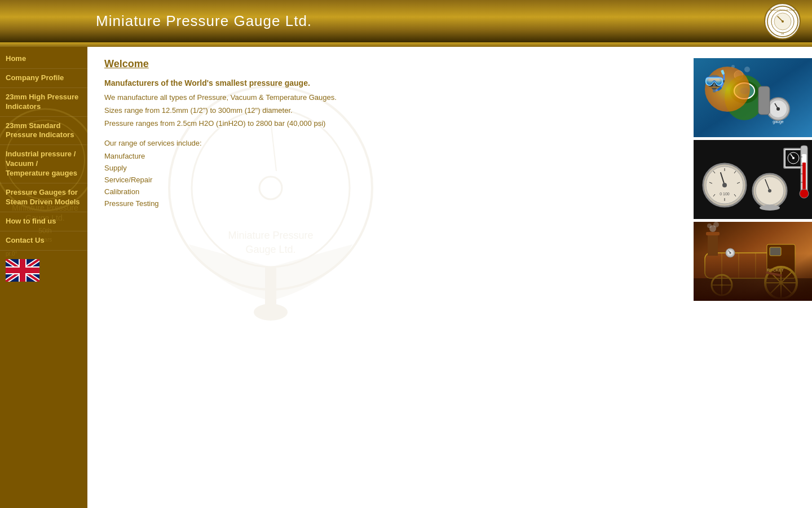 The image size is (812, 508). I want to click on paragraph-sizes: Sizes range from 12.5mm (1/2") to 300mm …, so click(388, 111).